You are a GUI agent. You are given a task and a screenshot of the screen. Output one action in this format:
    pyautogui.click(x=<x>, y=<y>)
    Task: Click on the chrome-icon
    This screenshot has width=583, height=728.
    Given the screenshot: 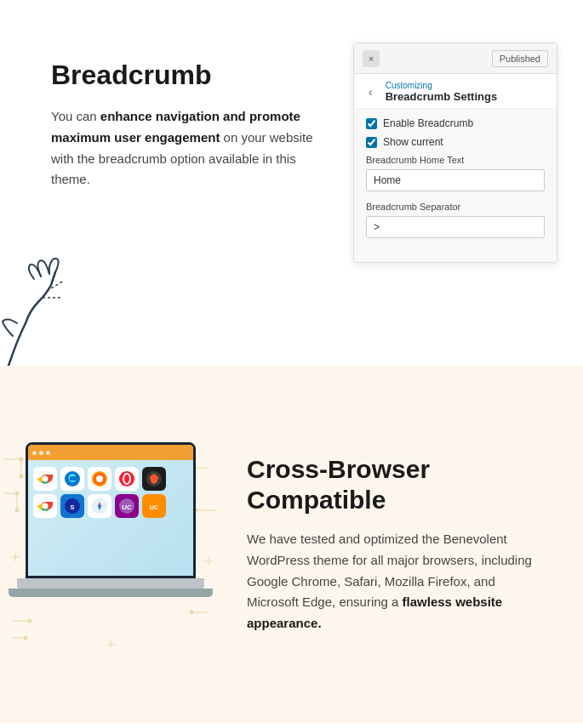 What is the action you would take?
    pyautogui.click(x=45, y=479)
    